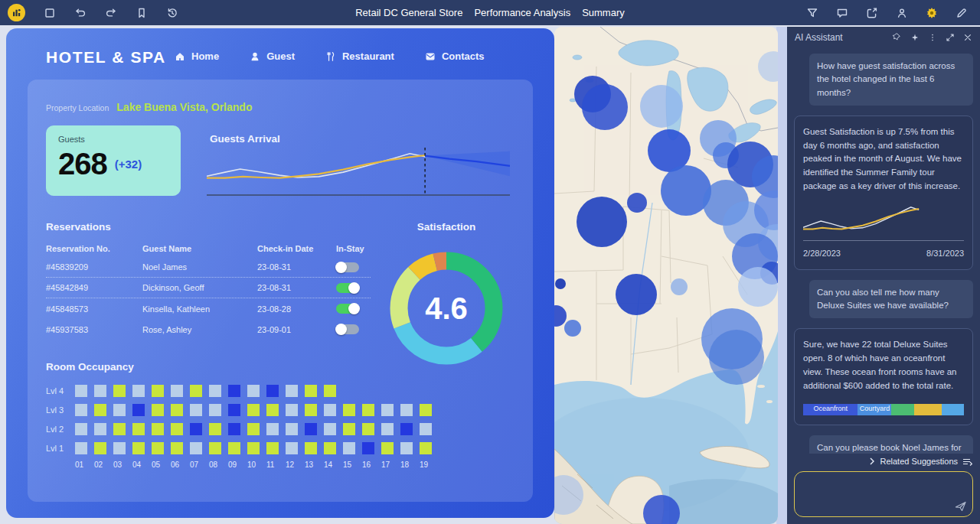 The height and width of the screenshot is (524, 980). Describe the element at coordinates (276, 465) in the screenshot. I see `room-column-label: 11` at that location.